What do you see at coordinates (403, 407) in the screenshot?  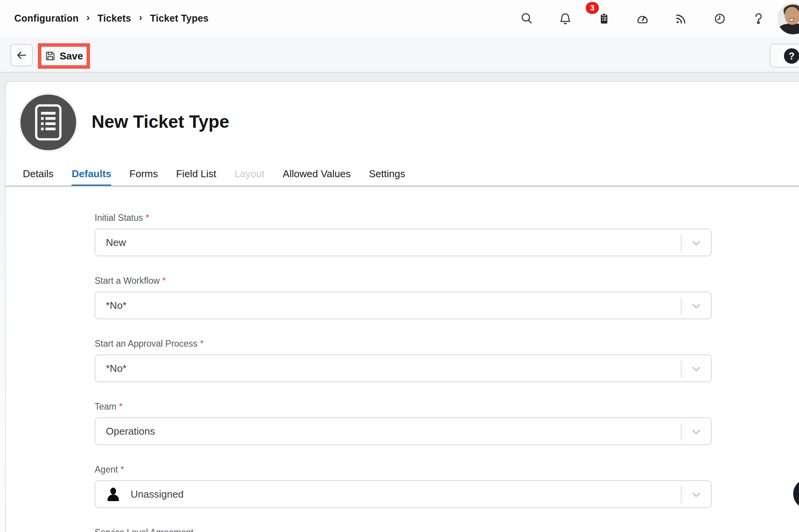 I see `field-label: Team*` at bounding box center [403, 407].